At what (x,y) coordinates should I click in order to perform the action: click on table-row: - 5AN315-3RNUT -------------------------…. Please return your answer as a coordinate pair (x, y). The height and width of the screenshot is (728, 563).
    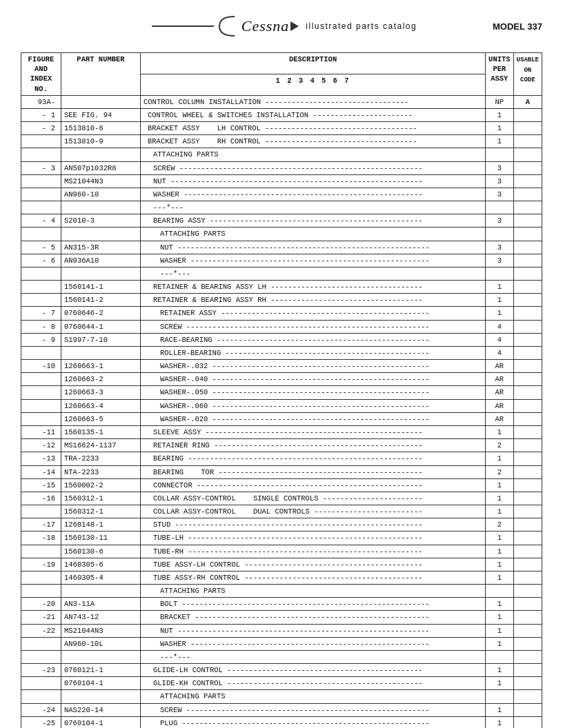
    Looking at the image, I should click on (282, 247).